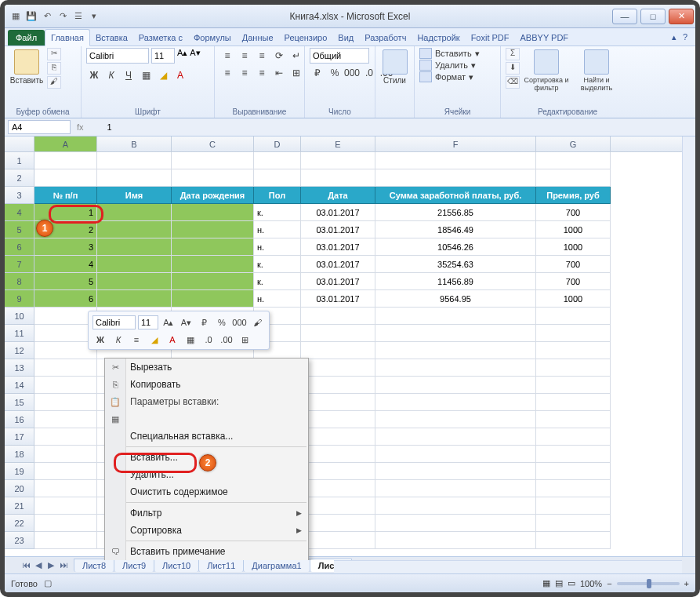 This screenshot has height=597, width=700. I want to click on menu-sort: Сортировка▶, so click(207, 530).